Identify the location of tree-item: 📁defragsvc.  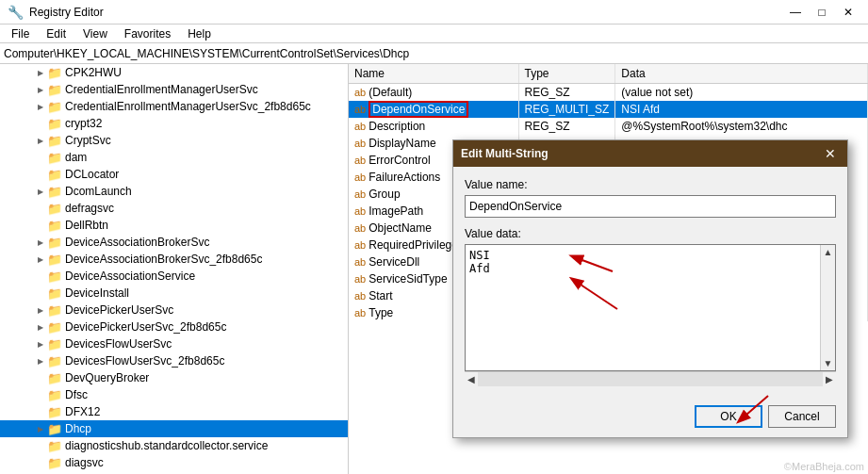
(173, 208).